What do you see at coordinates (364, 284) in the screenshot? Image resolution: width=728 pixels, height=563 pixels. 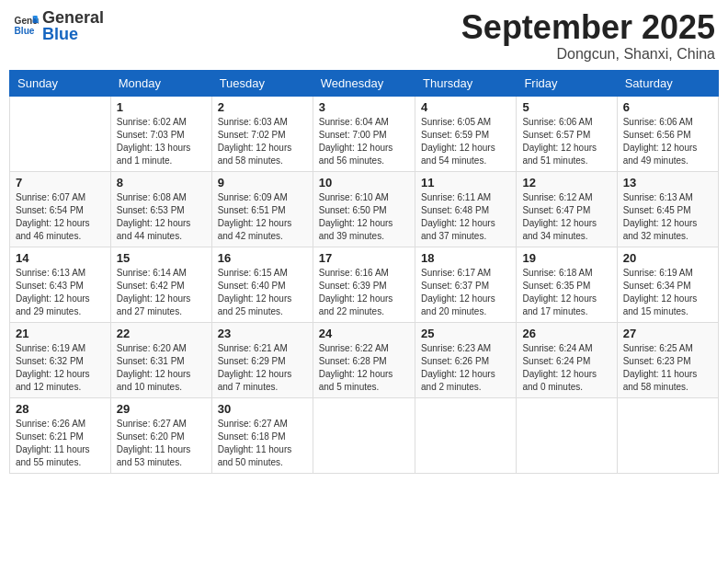 I see `calendar-week-3: 14Sunrise: 6:13 AM Sunset: 6:43 PM Dayli…` at bounding box center [364, 284].